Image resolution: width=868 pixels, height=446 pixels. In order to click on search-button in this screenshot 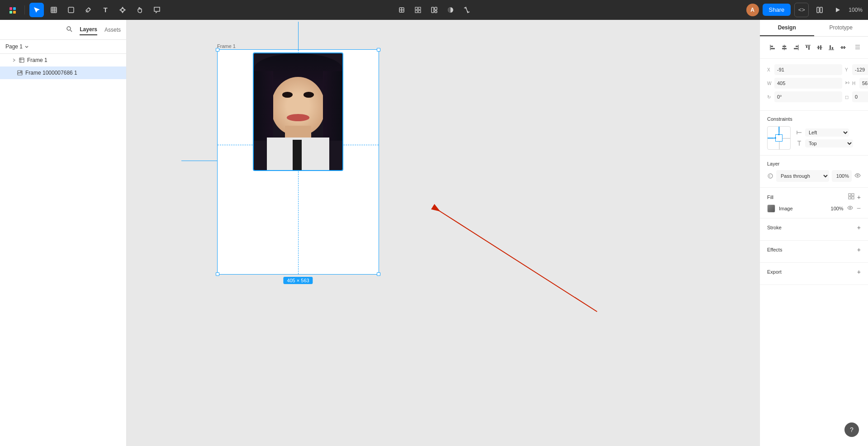, I will do `click(69, 30)`.